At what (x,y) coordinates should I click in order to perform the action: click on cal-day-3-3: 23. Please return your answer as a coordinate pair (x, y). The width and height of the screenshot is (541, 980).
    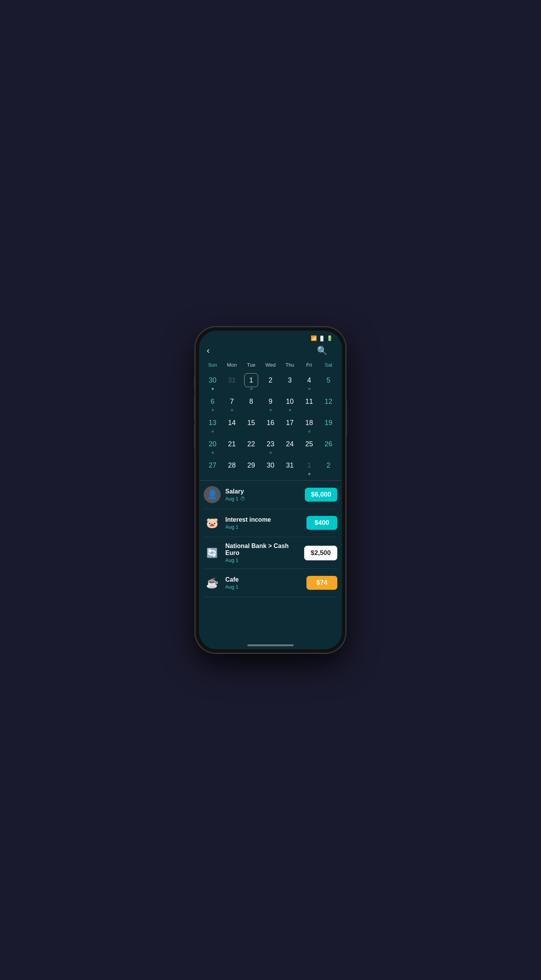
    Looking at the image, I should click on (270, 446).